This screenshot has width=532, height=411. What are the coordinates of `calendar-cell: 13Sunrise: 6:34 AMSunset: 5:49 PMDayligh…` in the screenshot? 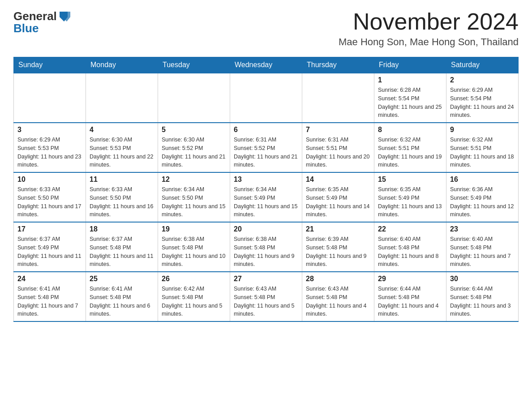 It's located at (266, 197).